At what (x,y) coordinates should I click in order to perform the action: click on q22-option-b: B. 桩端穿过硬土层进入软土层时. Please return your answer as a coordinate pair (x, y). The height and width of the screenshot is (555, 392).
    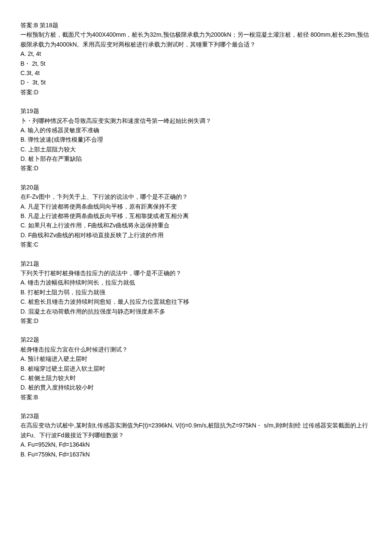
    Looking at the image, I should click on (196, 369).